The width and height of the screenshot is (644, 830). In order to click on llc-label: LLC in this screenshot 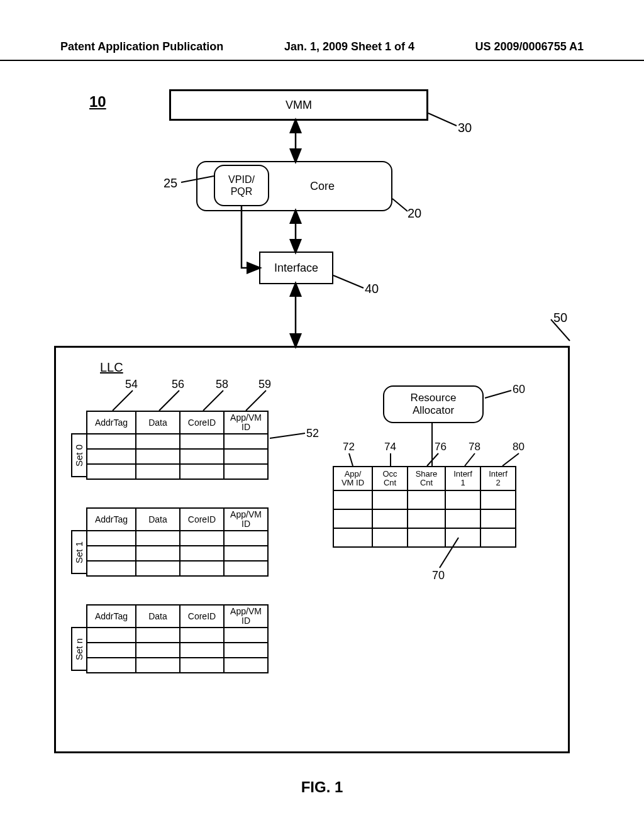, I will do `click(112, 367)`.